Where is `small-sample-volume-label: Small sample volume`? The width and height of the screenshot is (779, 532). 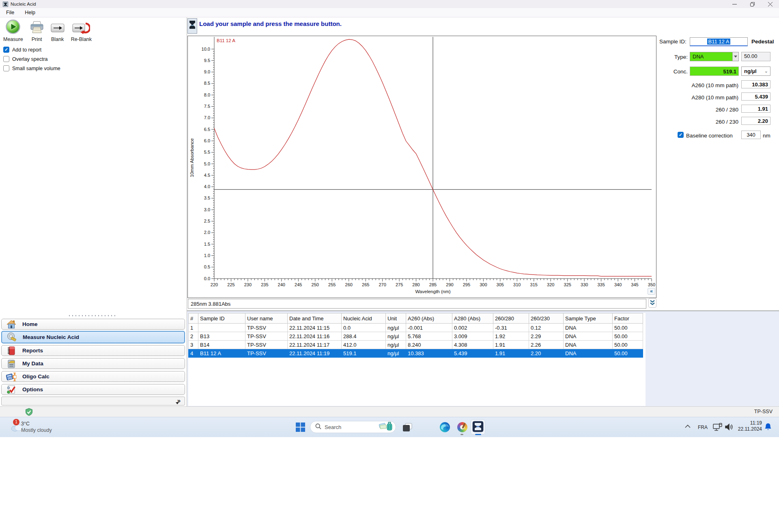 small-sample-volume-label: Small sample volume is located at coordinates (37, 69).